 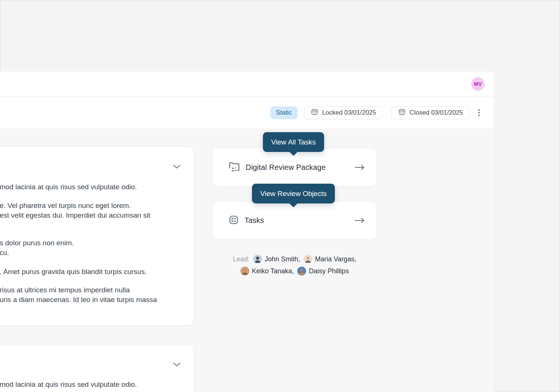 What do you see at coordinates (273, 271) in the screenshot?
I see `lead-person-name: Keiko Tanaka,` at bounding box center [273, 271].